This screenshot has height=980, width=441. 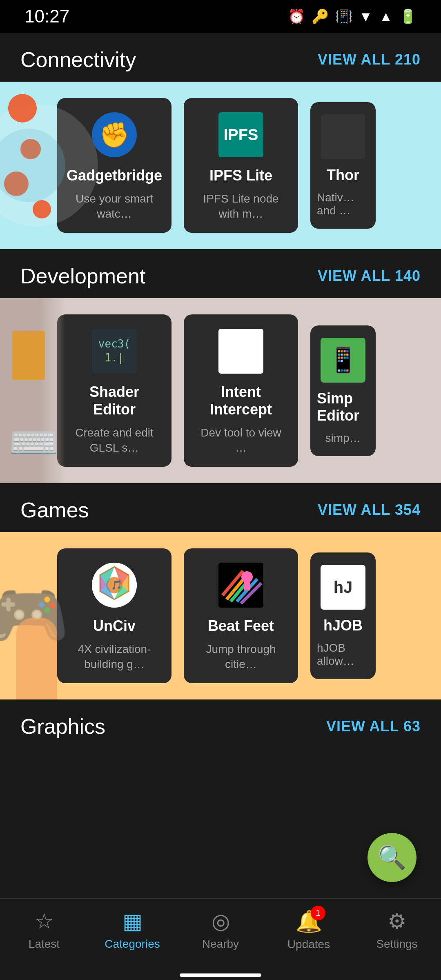 I want to click on unciv-icon: 🎵, so click(x=114, y=585).